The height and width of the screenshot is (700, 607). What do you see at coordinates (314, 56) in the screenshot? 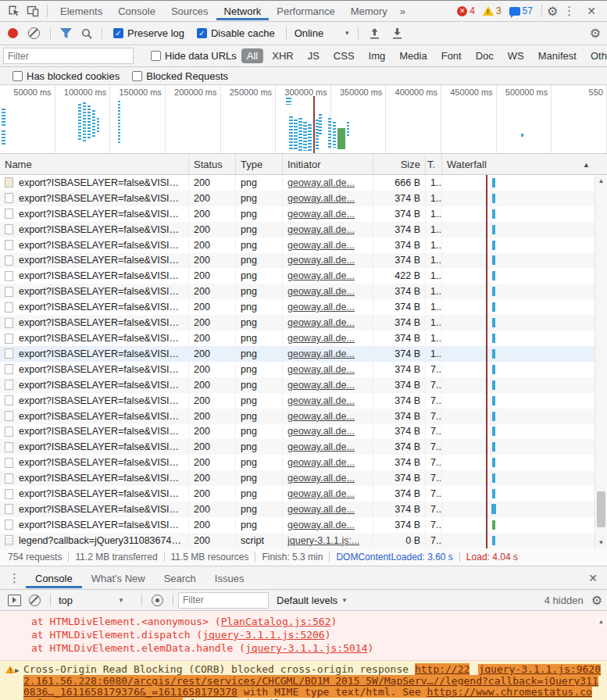
I see `filter-type-js: JS` at bounding box center [314, 56].